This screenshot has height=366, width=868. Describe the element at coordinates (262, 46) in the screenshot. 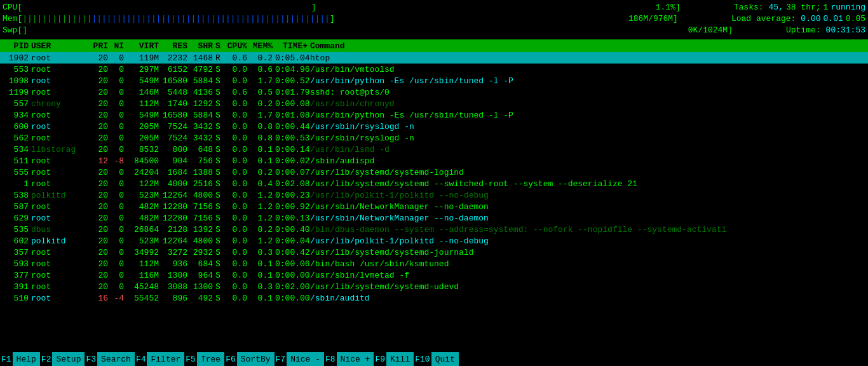

I see `col-header-mem: MEM%` at that location.